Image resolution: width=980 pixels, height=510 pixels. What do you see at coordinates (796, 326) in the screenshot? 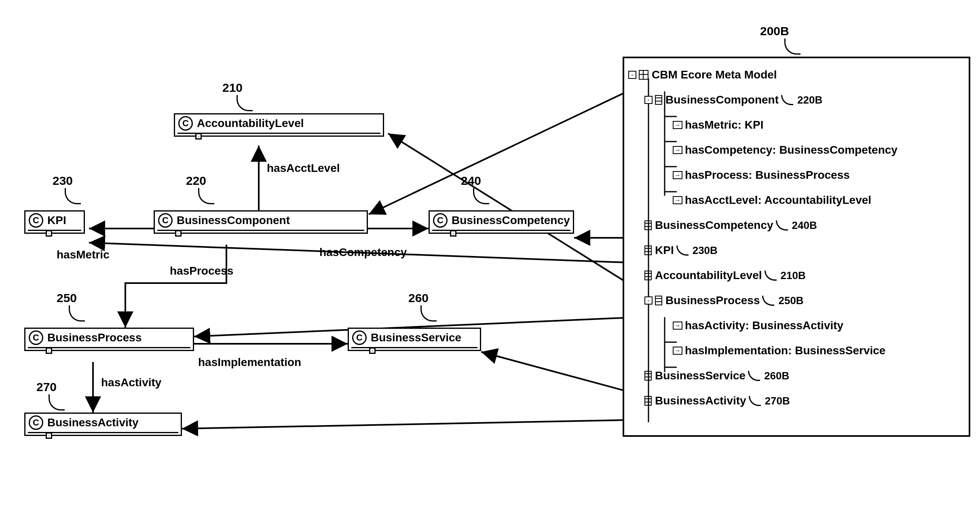
I see `tree-node-hasactivity: → hasActivity: BusinessActivity` at bounding box center [796, 326].